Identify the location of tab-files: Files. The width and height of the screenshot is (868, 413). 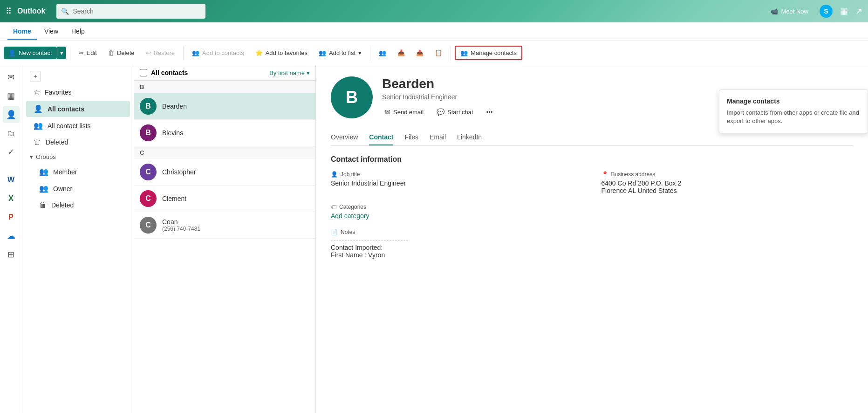
(411, 138).